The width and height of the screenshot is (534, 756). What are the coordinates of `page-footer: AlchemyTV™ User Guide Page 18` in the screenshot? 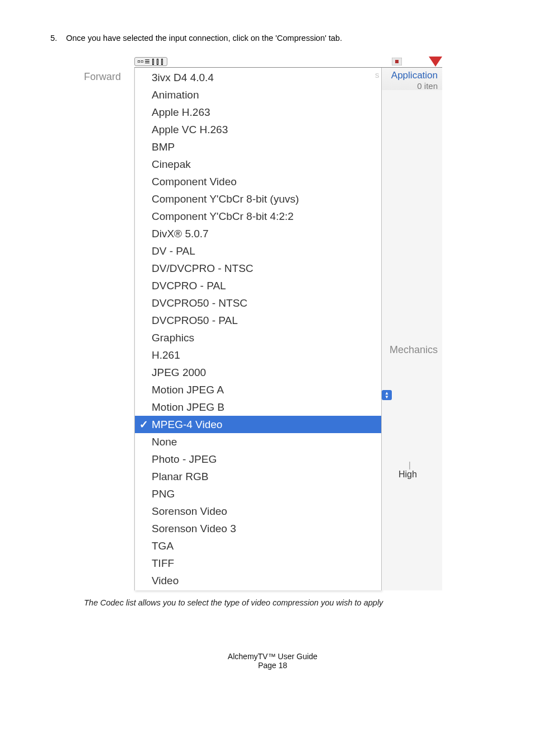 It's located at (273, 661).